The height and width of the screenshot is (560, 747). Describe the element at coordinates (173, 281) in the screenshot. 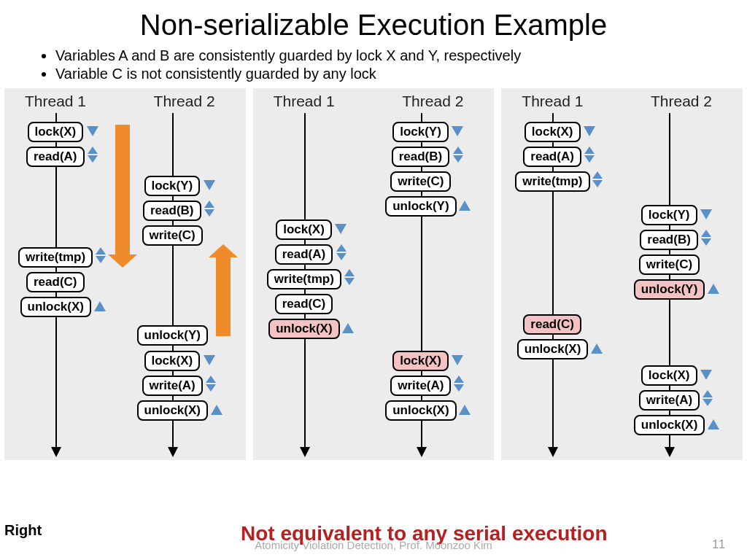

I see `timeline` at that location.